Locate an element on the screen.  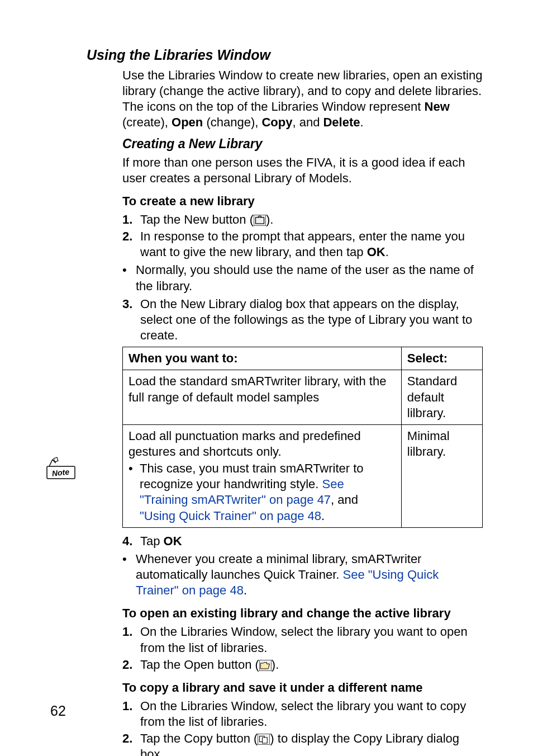
intro-text-c: (change), is located at coordinates (232, 122).